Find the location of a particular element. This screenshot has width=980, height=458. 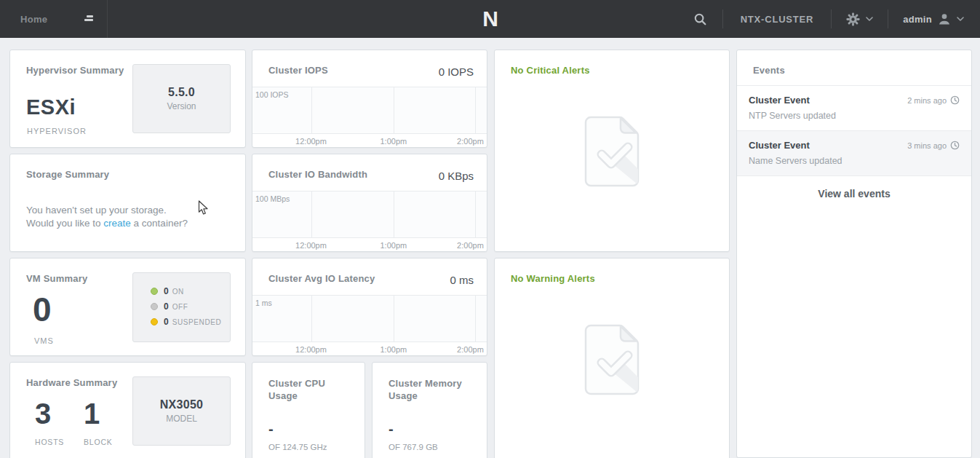

nav-home: Home is located at coordinates (33, 19).